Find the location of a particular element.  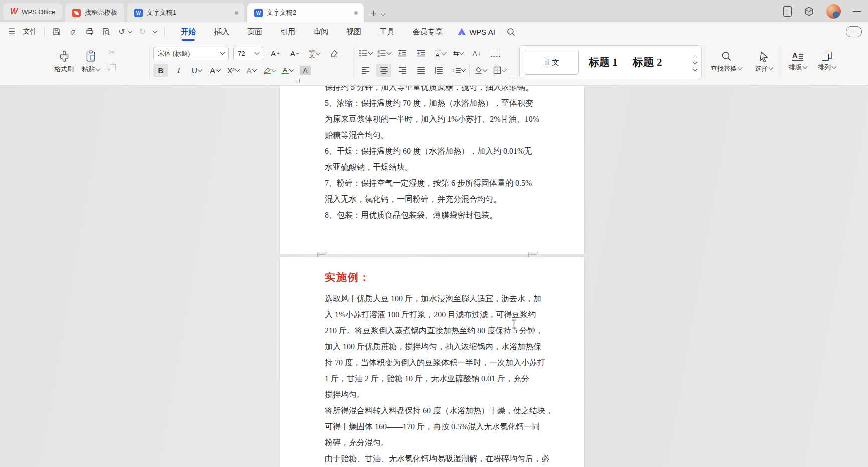

bullet-list-button is located at coordinates (365, 53).